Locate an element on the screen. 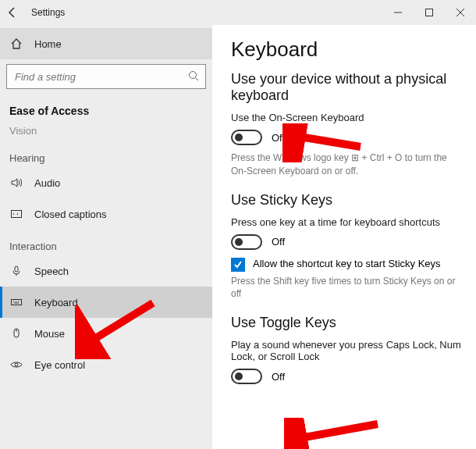 The width and height of the screenshot is (476, 449). mouse-icon is located at coordinates (16, 333).